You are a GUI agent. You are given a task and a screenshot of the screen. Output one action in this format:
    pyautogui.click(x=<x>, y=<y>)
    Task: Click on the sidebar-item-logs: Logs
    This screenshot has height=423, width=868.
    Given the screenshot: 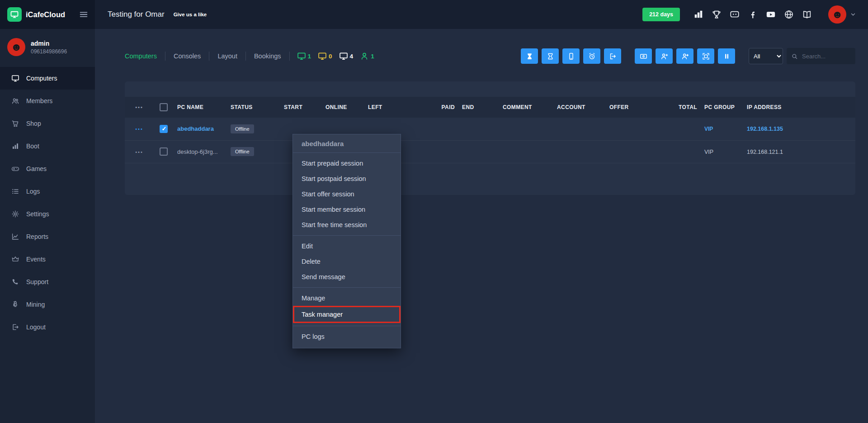 What is the action you would take?
    pyautogui.click(x=47, y=191)
    